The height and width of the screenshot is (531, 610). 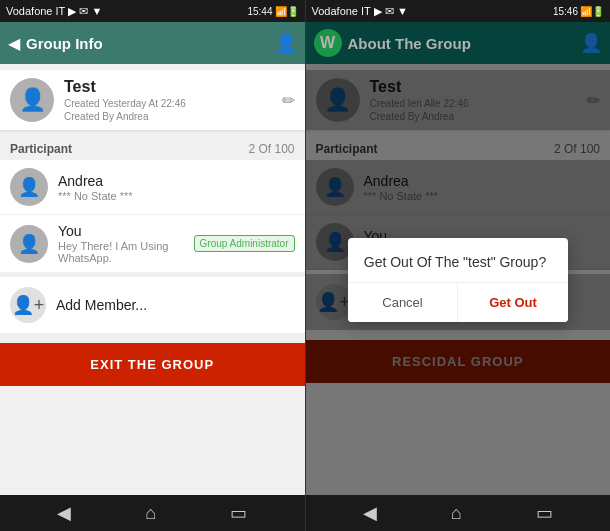 What do you see at coordinates (153, 513) in the screenshot?
I see `nav-bar-left: ◀ ⌂ ▭` at bounding box center [153, 513].